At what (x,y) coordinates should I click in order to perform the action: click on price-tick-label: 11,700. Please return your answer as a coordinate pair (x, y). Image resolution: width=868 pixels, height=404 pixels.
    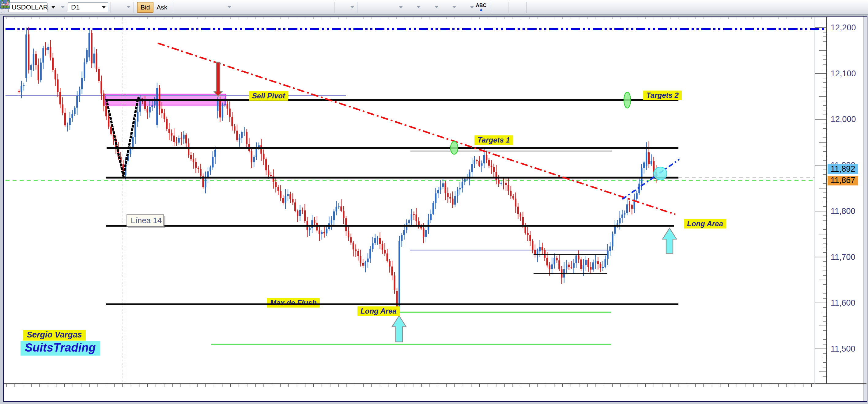
    Looking at the image, I should click on (843, 257).